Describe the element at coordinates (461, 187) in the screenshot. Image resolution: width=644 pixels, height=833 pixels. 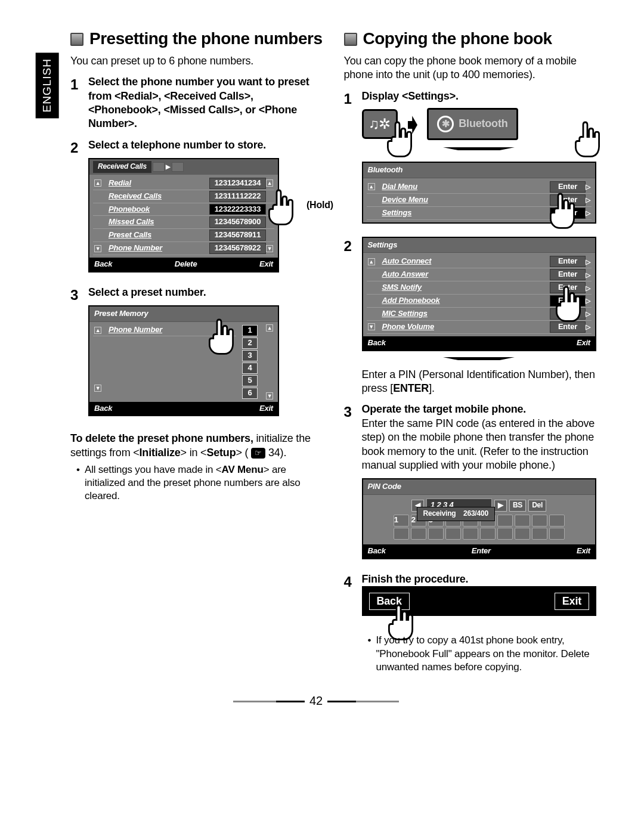
I see `list-item: Dial Menu` at that location.